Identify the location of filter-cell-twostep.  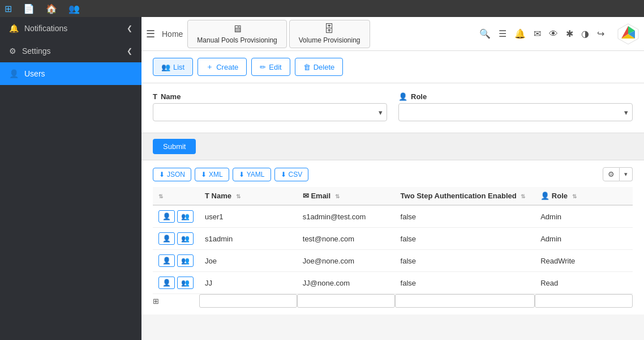
(465, 301).